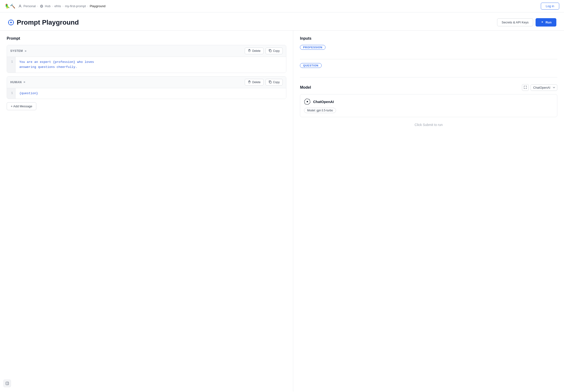 Image resolution: width=564 pixels, height=392 pixels. Describe the element at coordinates (274, 51) in the screenshot. I see `system-copy-button: Copy` at that location.